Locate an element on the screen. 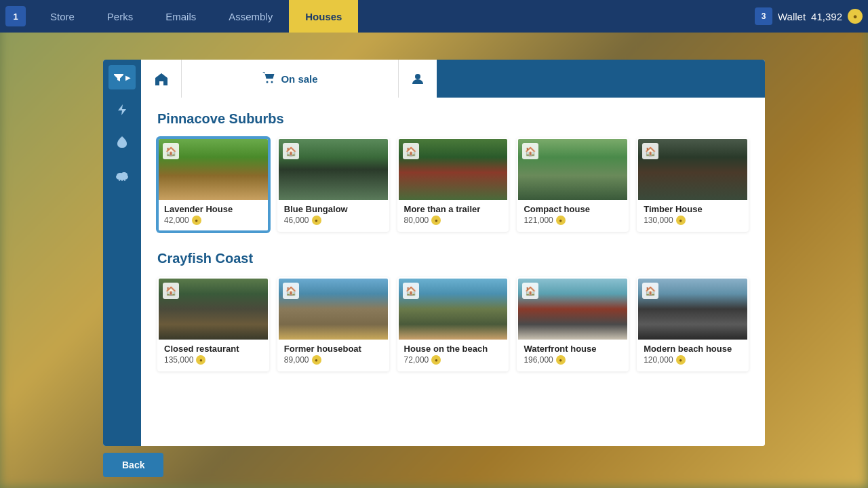  house-compact-price: 121,000 ● is located at coordinates (572, 220).